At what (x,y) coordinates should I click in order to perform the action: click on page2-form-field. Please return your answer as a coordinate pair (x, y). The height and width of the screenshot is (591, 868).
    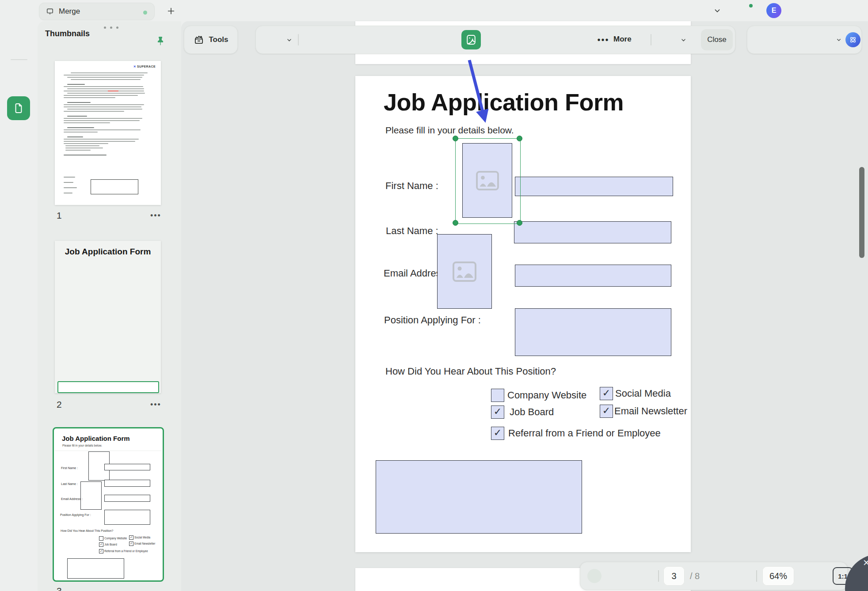
    Looking at the image, I should click on (108, 387).